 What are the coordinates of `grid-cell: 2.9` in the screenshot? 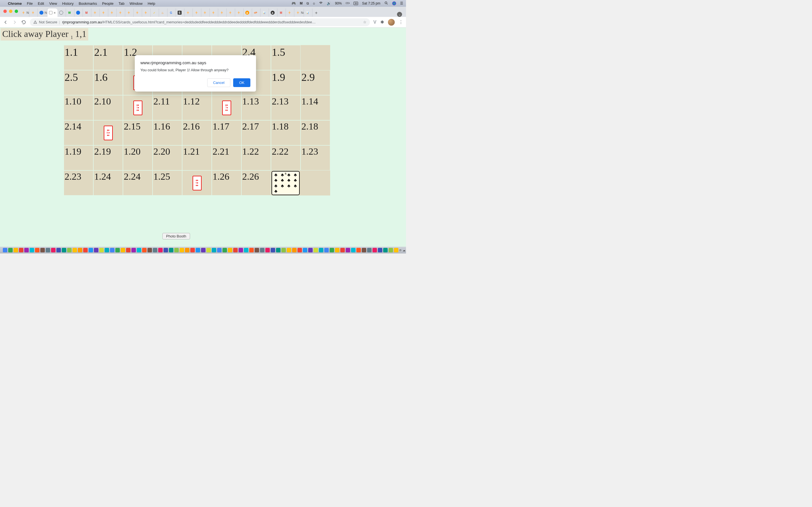 It's located at (315, 82).